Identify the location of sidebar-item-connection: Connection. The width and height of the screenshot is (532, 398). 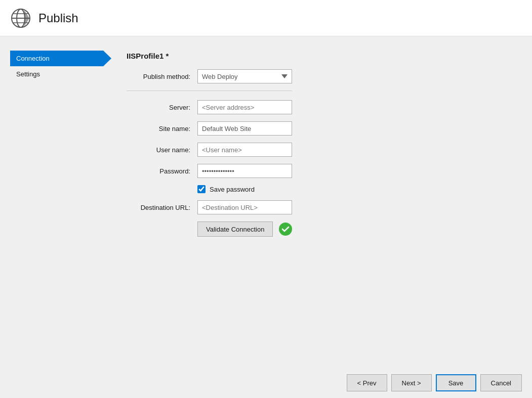
(61, 59).